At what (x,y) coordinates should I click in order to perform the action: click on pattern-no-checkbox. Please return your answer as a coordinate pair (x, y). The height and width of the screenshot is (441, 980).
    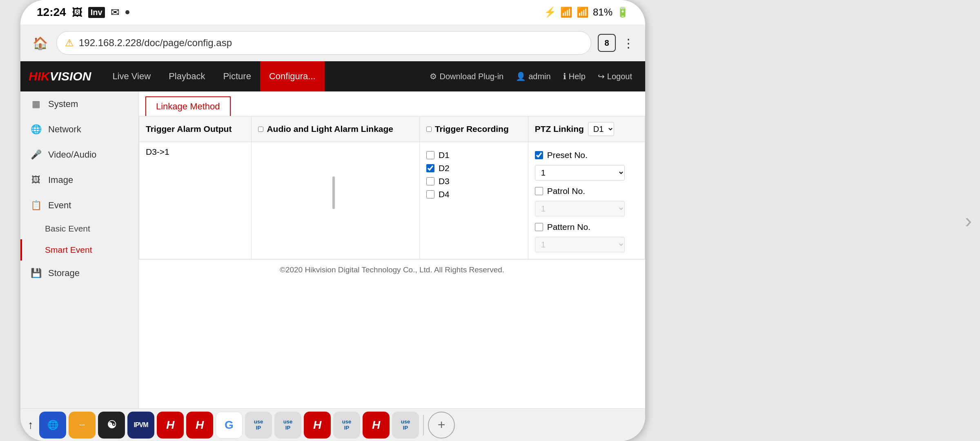
    Looking at the image, I should click on (539, 227).